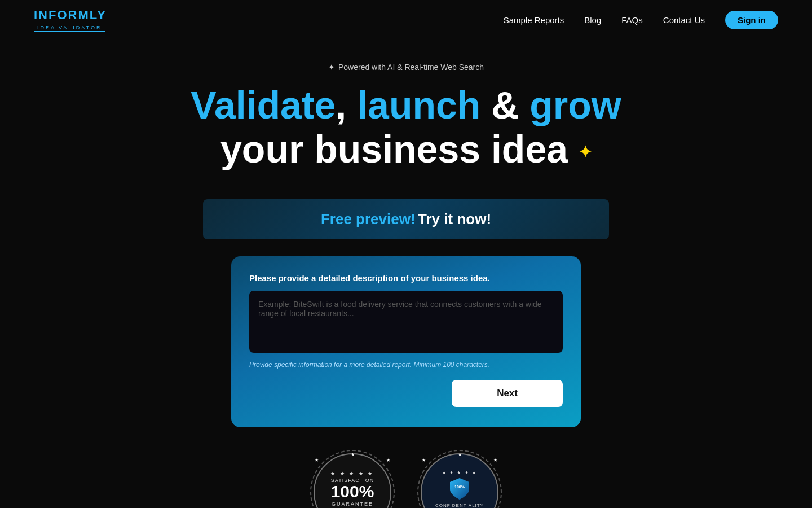  I want to click on nav-links: Sample Reports Blog FAQs Contact Us Sign…, so click(641, 20).